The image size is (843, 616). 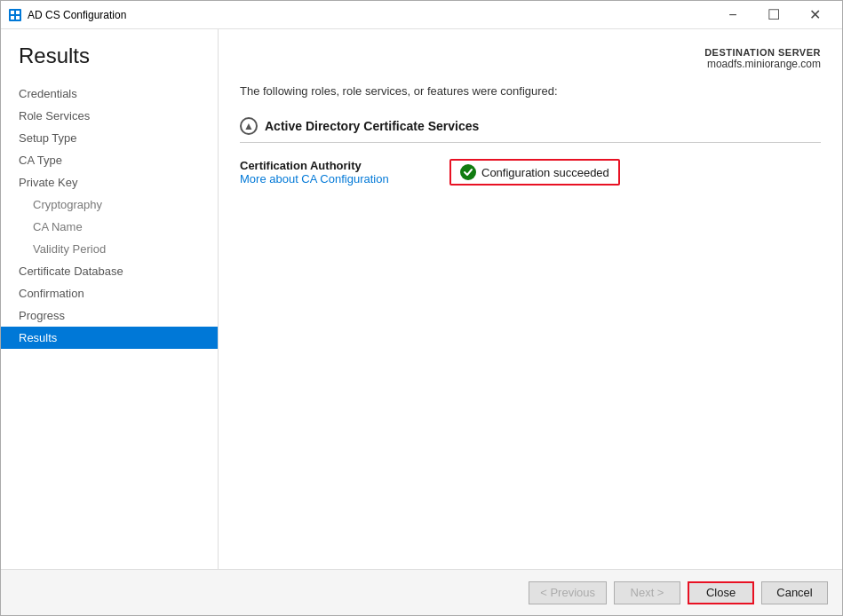 I want to click on nav-item-credentials: Credentials, so click(x=109, y=94).